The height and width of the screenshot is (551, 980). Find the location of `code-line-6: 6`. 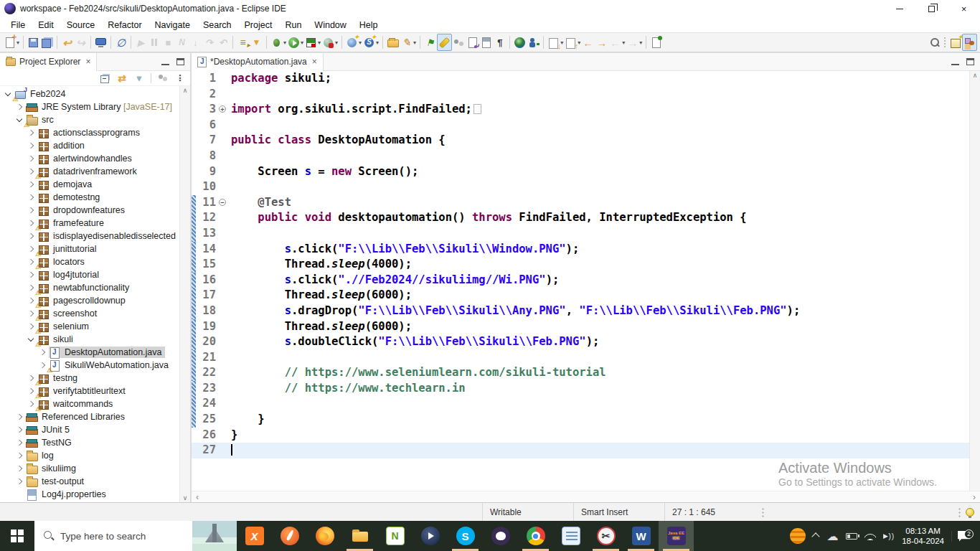

code-line-6: 6 is located at coordinates (580, 126).